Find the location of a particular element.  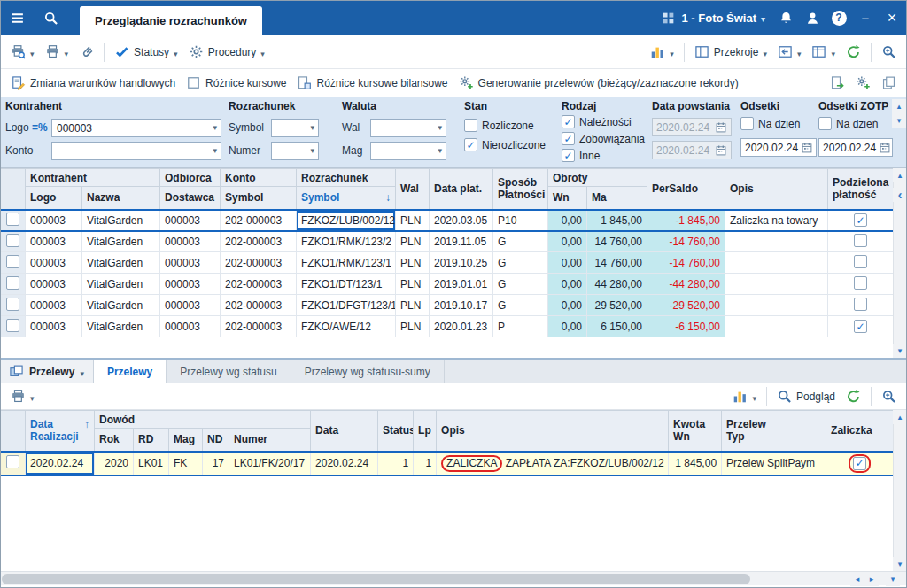

tab-przelewy-wg-statusu: Przelewy wg statusu is located at coordinates (229, 372).